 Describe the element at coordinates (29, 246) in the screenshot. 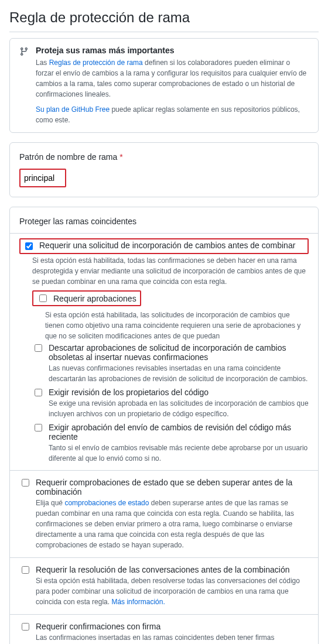

I see `require-pr-checkbox` at that location.